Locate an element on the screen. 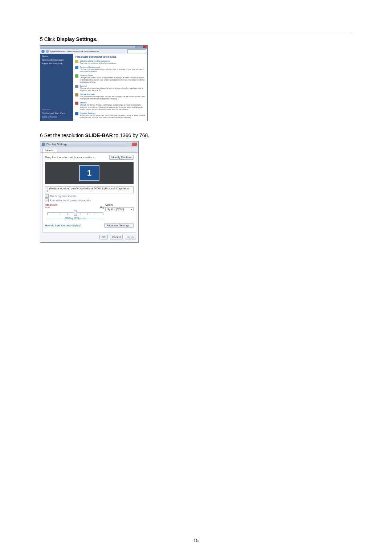  sounds-icon is located at coordinates (77, 86).